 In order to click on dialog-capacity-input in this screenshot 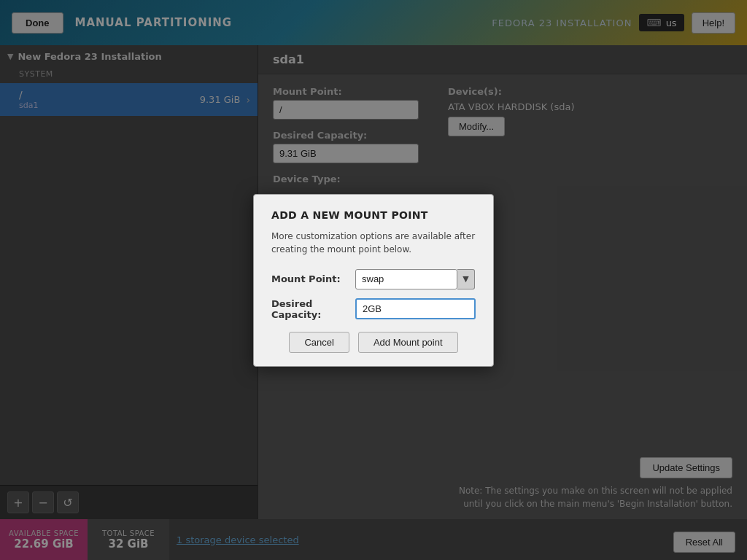, I will do `click(416, 309)`.